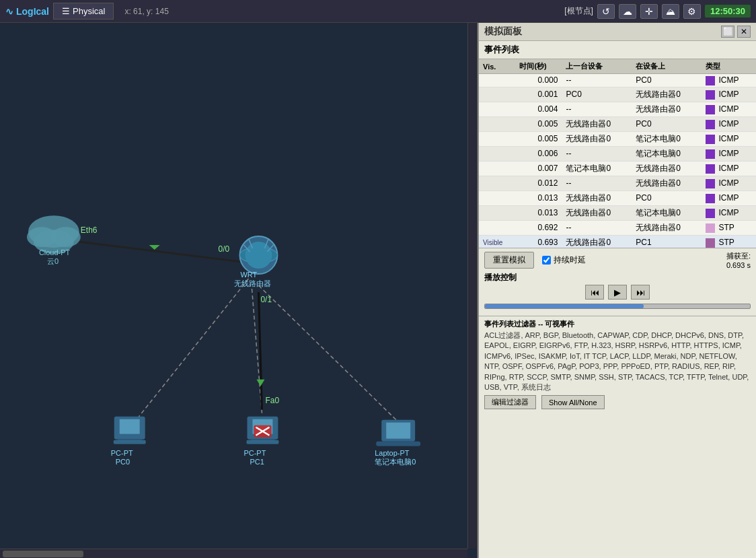 Image resolution: width=756 pixels, height=558 pixels. I want to click on table-row: 0.006 -- 笔记本电脑0 ICMP, so click(617, 153).